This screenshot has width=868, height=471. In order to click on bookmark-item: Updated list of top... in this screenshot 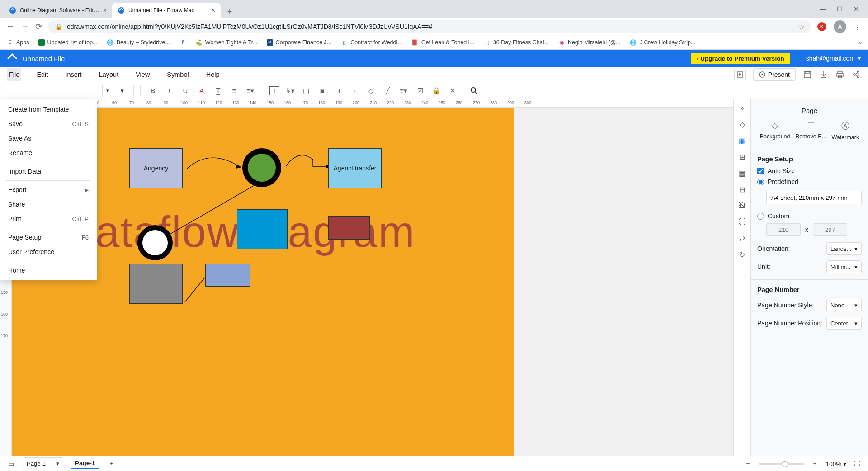, I will do `click(68, 42)`.